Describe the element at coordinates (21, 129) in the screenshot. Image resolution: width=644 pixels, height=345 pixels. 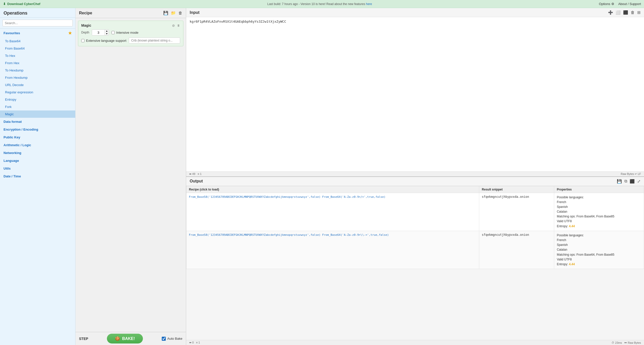
I see `encryption-encoding-label: Encryption / Encoding` at that location.